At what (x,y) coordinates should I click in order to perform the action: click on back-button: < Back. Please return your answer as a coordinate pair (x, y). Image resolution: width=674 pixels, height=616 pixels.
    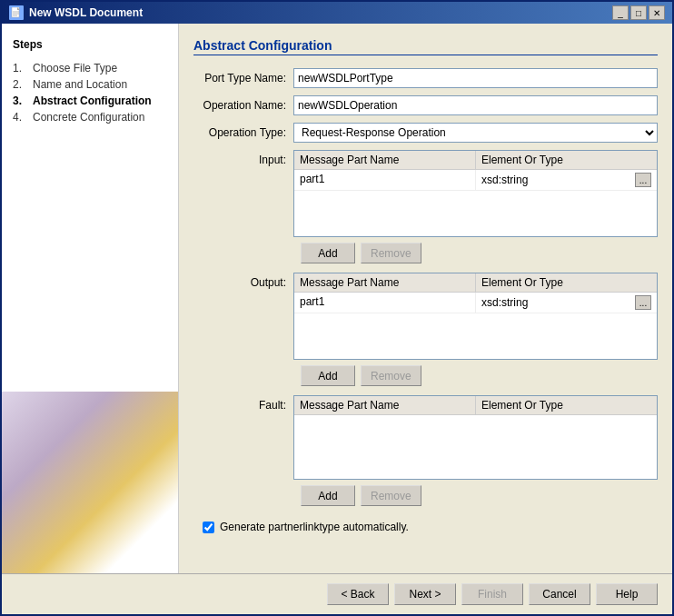
    Looking at the image, I should click on (358, 594).